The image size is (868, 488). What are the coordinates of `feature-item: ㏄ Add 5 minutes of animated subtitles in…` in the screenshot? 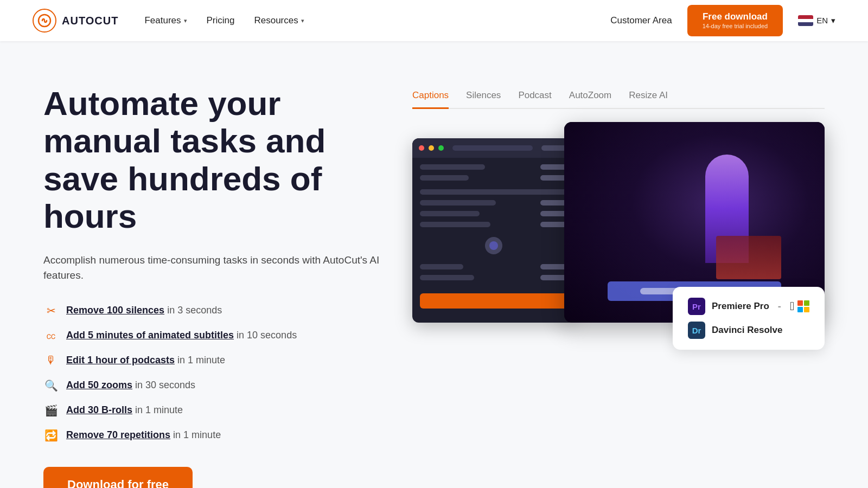 It's located at (212, 336).